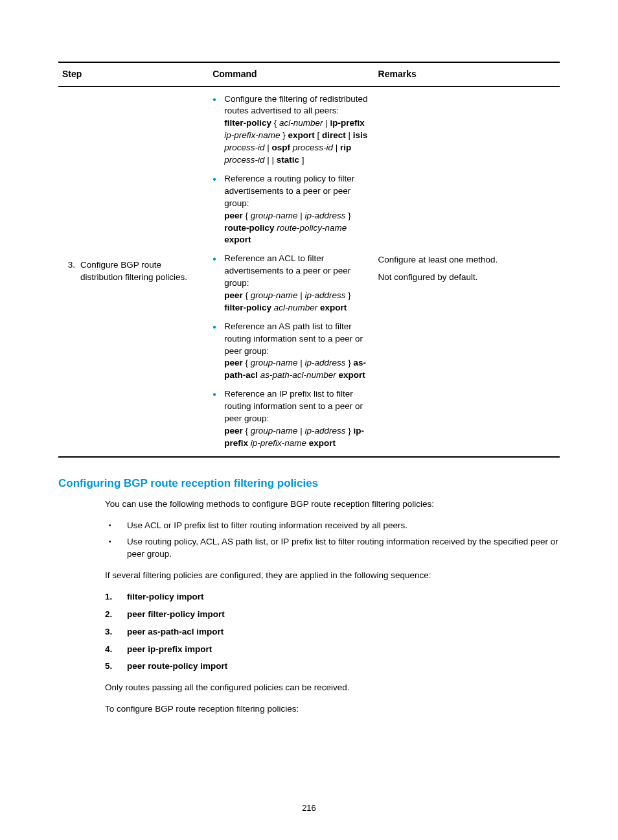 The height and width of the screenshot is (840, 618). What do you see at coordinates (332, 688) in the screenshot?
I see `paragraph: Only routes passing all the configured p…` at bounding box center [332, 688].